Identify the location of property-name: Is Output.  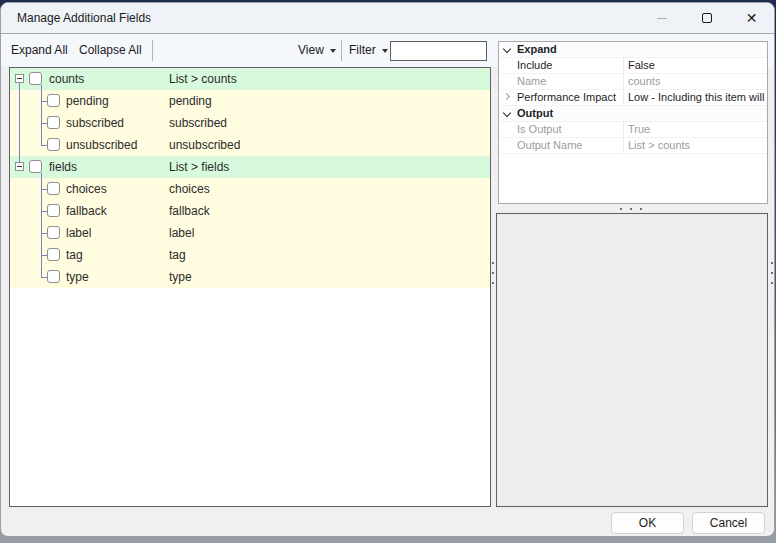
(570, 130).